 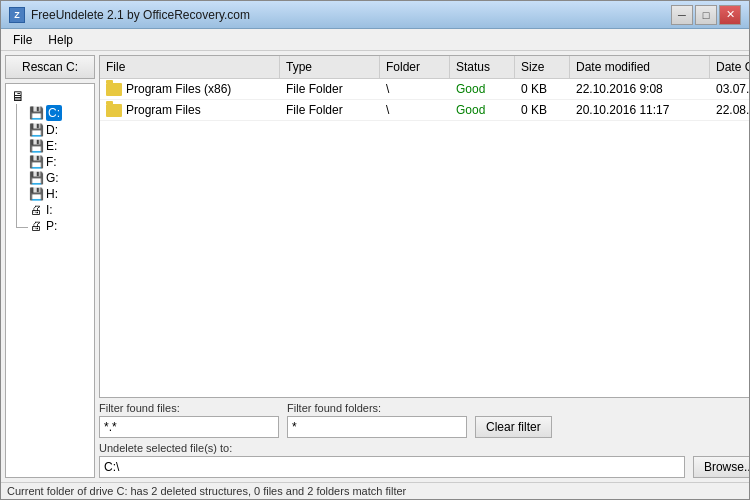 What do you see at coordinates (45, 113) in the screenshot?
I see `drive-item-c: 💾 C:` at bounding box center [45, 113].